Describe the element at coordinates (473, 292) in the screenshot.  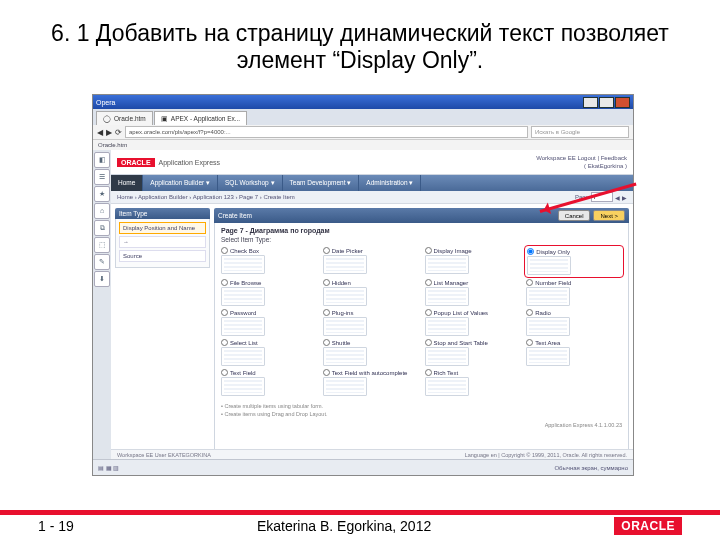
I see `item-type-option: List Manager` at that location.